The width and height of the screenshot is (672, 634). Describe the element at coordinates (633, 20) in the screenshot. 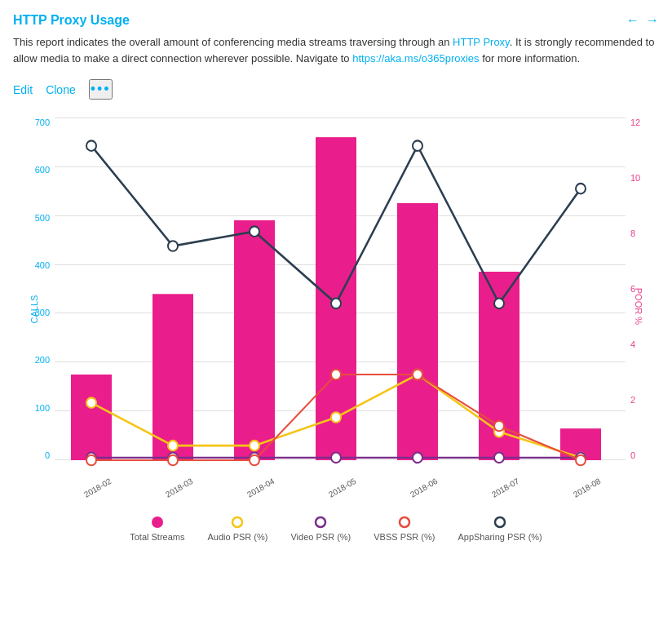

I see `nav-prev-button: ←` at that location.